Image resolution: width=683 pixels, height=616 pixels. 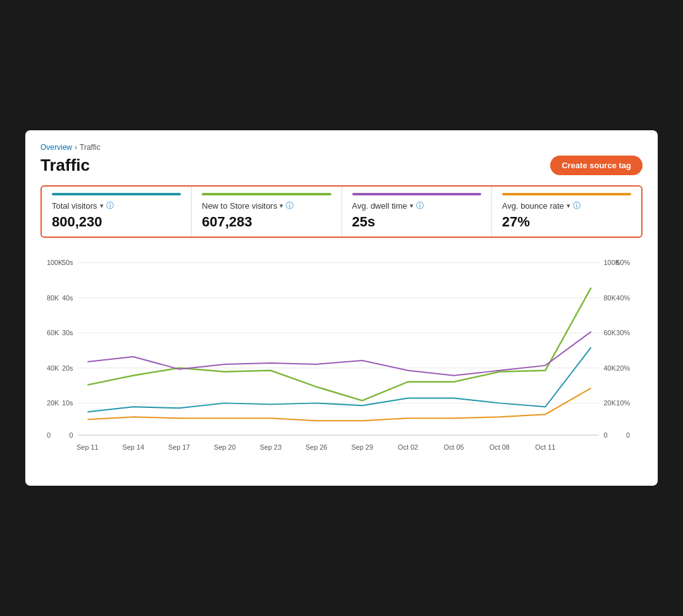 What do you see at coordinates (408, 447) in the screenshot?
I see `svg-text: Oct 02` at bounding box center [408, 447].